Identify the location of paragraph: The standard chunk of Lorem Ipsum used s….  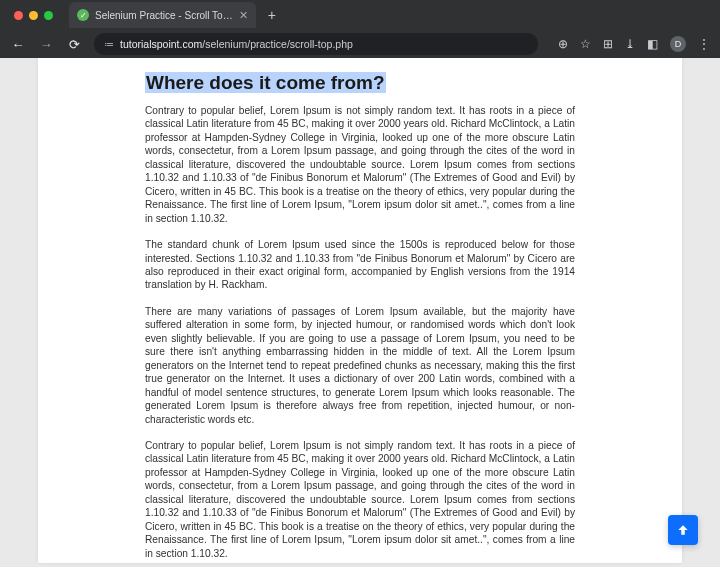
(360, 265).